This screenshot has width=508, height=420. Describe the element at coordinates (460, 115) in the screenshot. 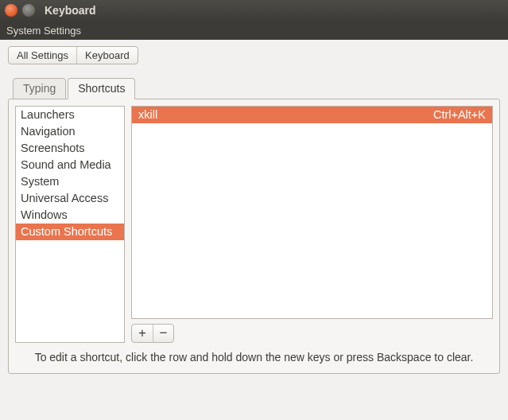

I see `shortcut-accelerator: Ctrl+Alt+K` at that location.